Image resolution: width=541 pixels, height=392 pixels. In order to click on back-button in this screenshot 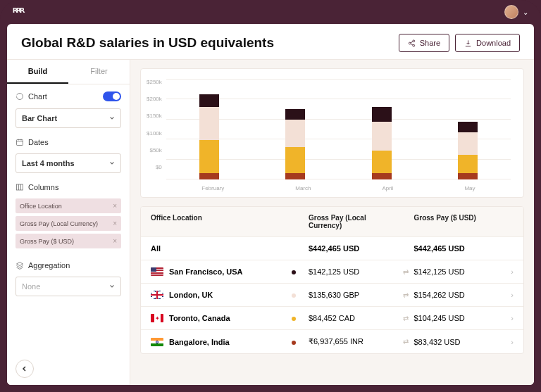, I will do `click(25, 369)`.